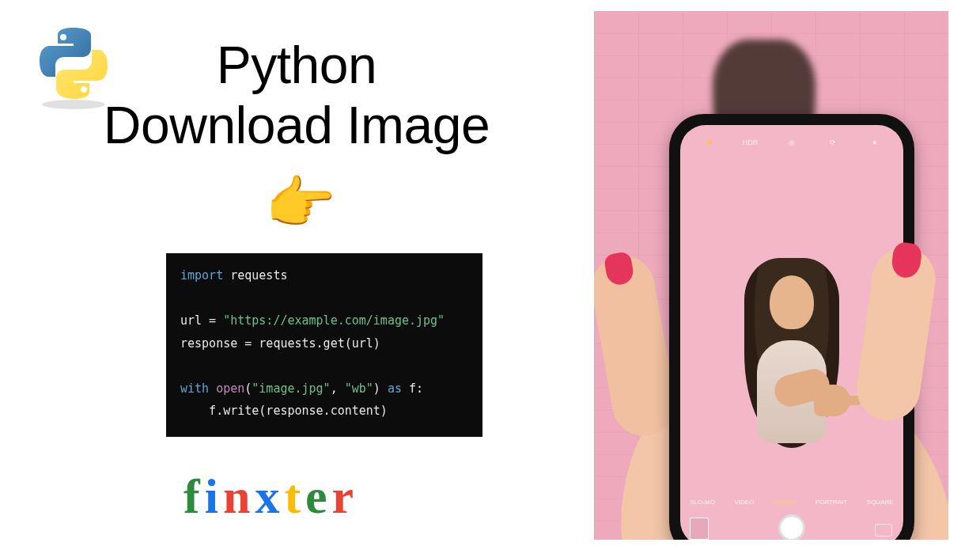  What do you see at coordinates (324, 345) in the screenshot?
I see `code-snippet: import requests url = "https://example.c…` at bounding box center [324, 345].